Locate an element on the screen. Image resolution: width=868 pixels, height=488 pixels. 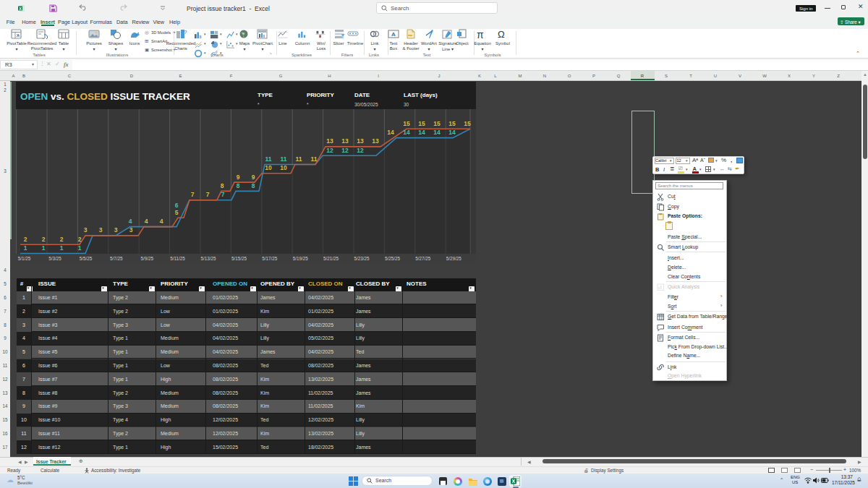
svg-text: 5/25/25 is located at coordinates (393, 259).